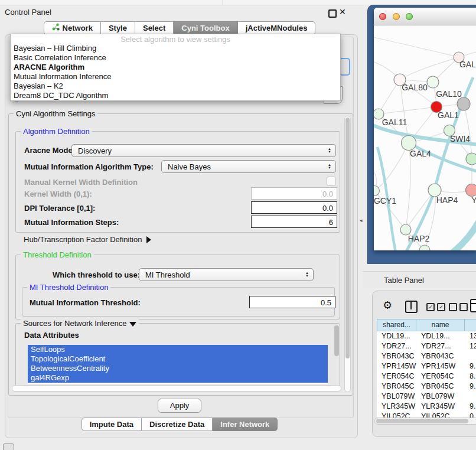 The height and width of the screenshot is (450, 476). Describe the element at coordinates (396, 17) in the screenshot. I see `mac-minimize-button` at that location.